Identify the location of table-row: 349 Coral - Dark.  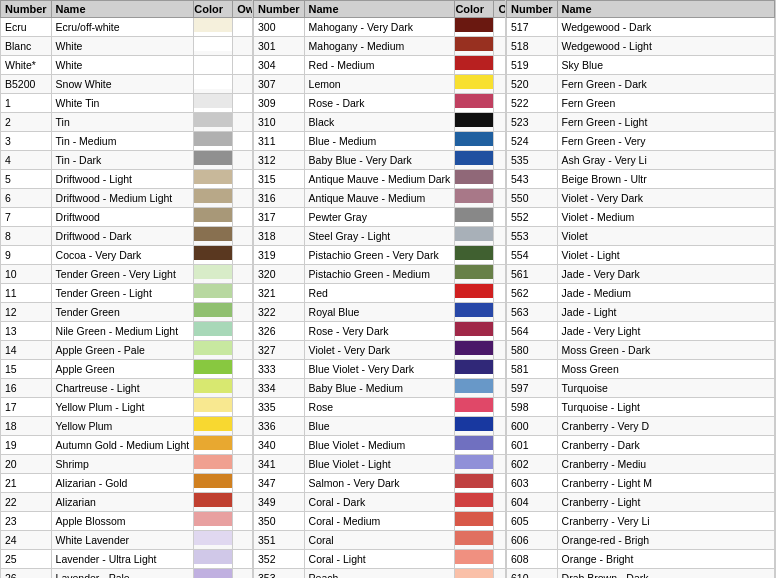
(380, 502).